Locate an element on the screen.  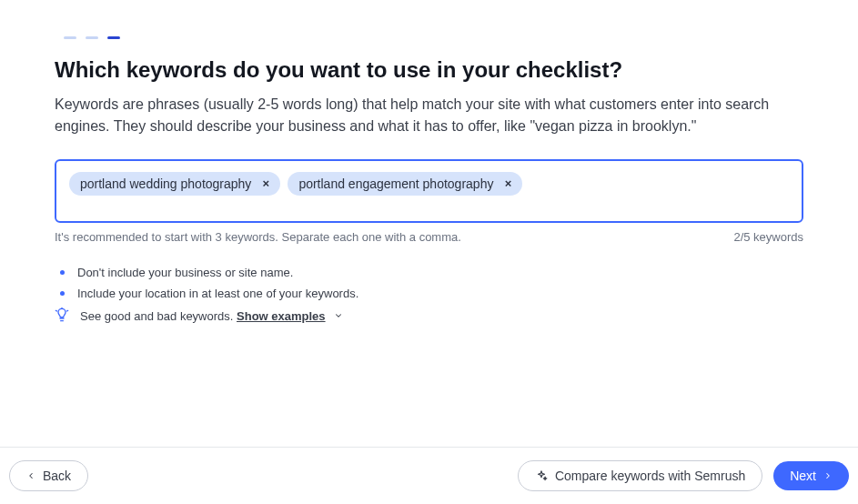
compare-label: Compare keywords with Semrush is located at coordinates (650, 476).